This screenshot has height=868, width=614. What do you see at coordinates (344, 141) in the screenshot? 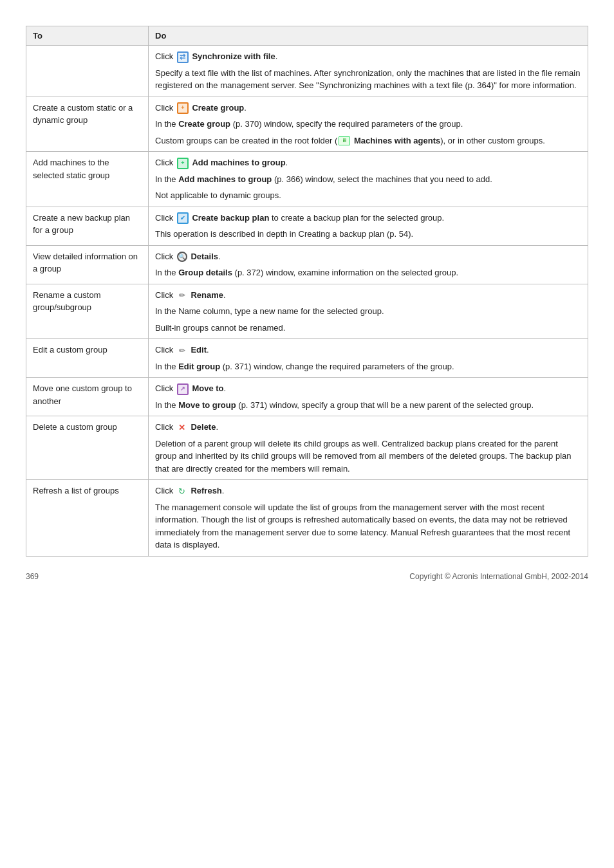
I see `machines-icon: 🖥` at bounding box center [344, 141].